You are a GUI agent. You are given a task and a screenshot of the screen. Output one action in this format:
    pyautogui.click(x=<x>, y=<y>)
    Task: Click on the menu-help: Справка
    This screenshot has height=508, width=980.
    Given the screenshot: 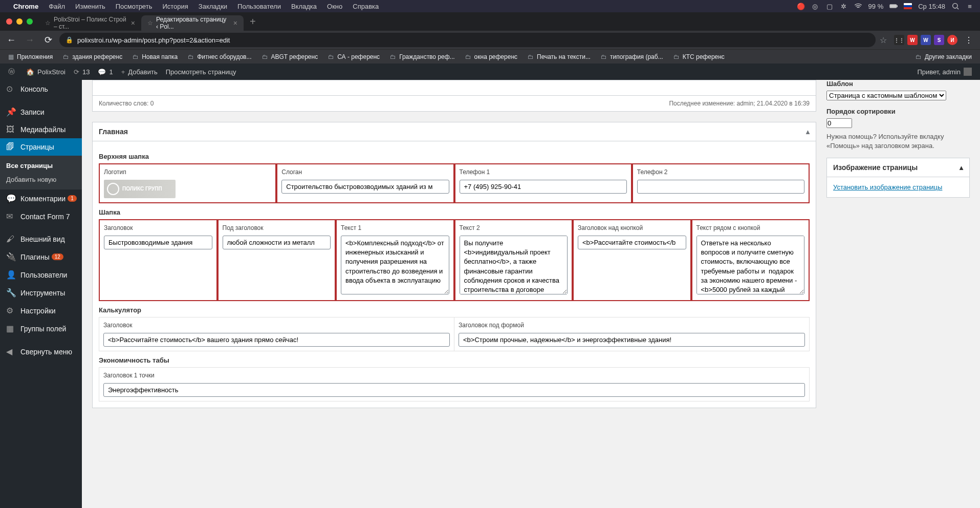 What is the action you would take?
    pyautogui.click(x=365, y=6)
    